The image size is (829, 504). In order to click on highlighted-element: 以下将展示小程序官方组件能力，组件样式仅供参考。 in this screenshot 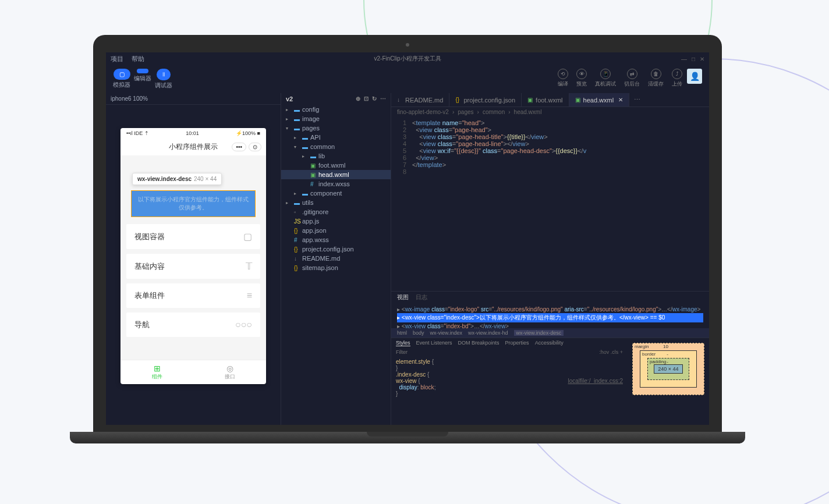, I will do `click(193, 204)`.